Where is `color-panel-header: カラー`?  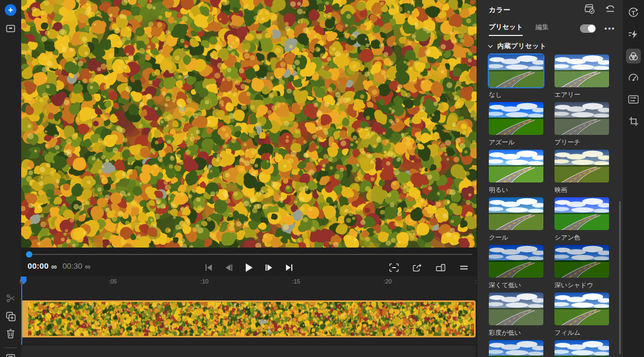 color-panel-header: カラー is located at coordinates (552, 10).